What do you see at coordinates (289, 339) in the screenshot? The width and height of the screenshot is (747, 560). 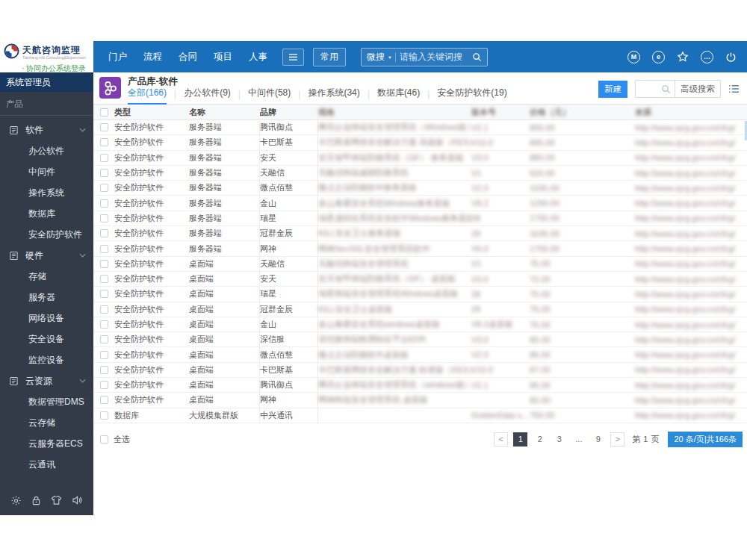 I see `cell: 深信服` at bounding box center [289, 339].